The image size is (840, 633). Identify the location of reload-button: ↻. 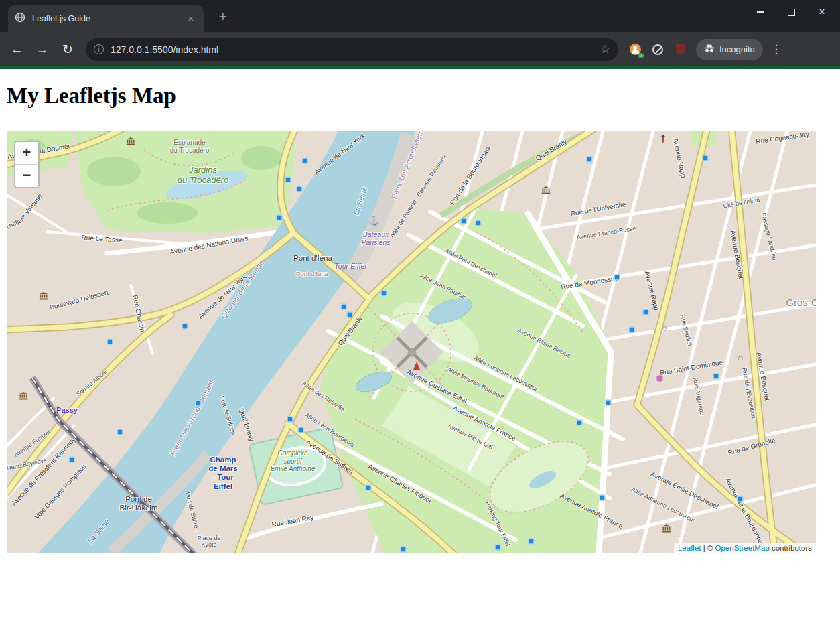
(68, 50).